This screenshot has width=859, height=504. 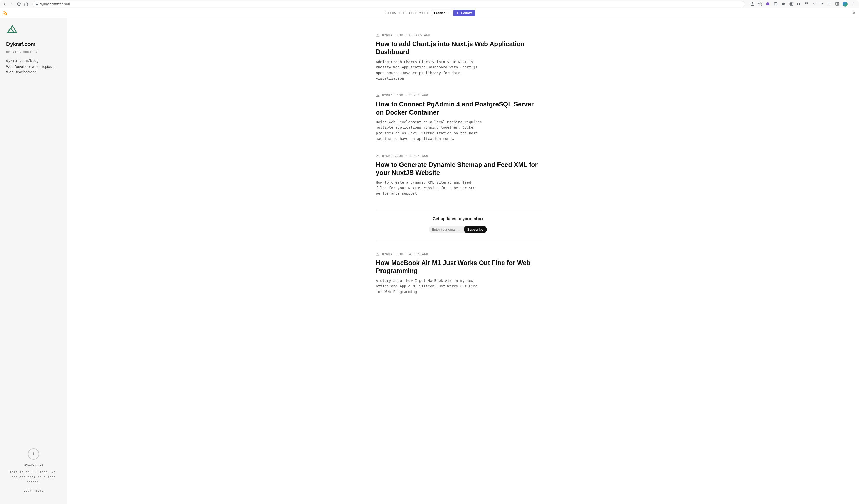 I want to click on rss-icon, so click(x=5, y=13).